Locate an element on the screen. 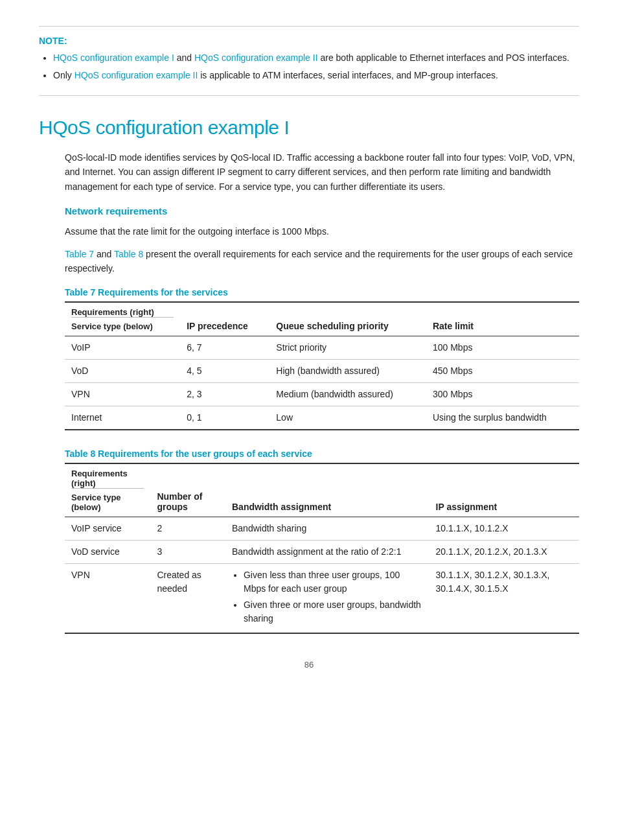 This screenshot has width=618, height=840. table8-row3-ip: 30.1.1.X, 30.1.2.X, 30.1.3.X, 30.1.4.X, … is located at coordinates (504, 599).